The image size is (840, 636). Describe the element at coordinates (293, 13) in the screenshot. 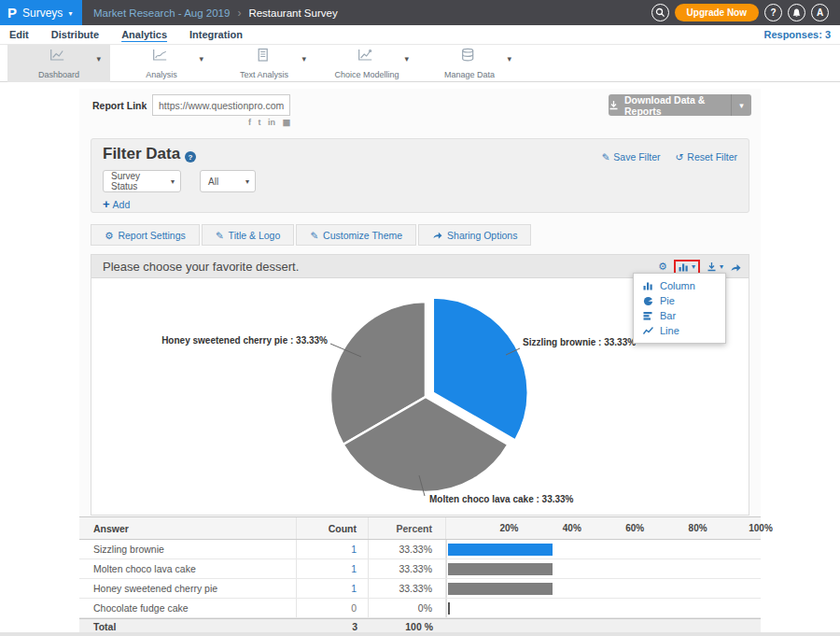

I see `breadcrumb-survey: Restaurant Survey` at that location.